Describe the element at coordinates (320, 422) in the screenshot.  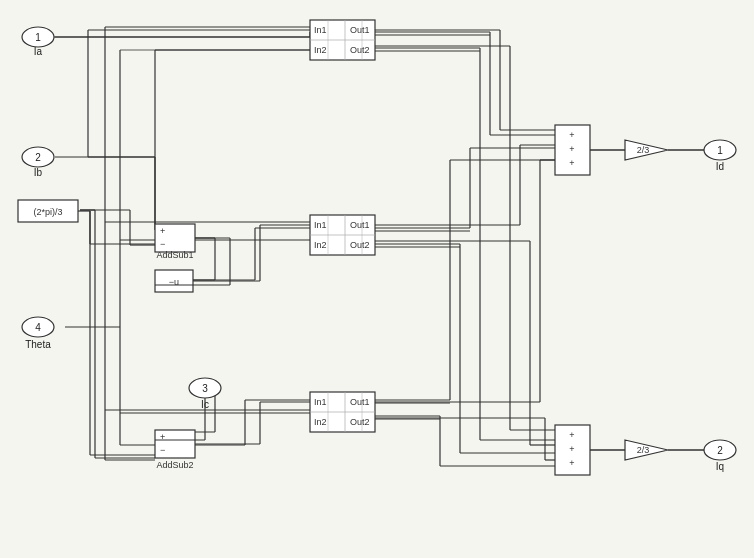
I see `p3-in2-label: In2` at that location.